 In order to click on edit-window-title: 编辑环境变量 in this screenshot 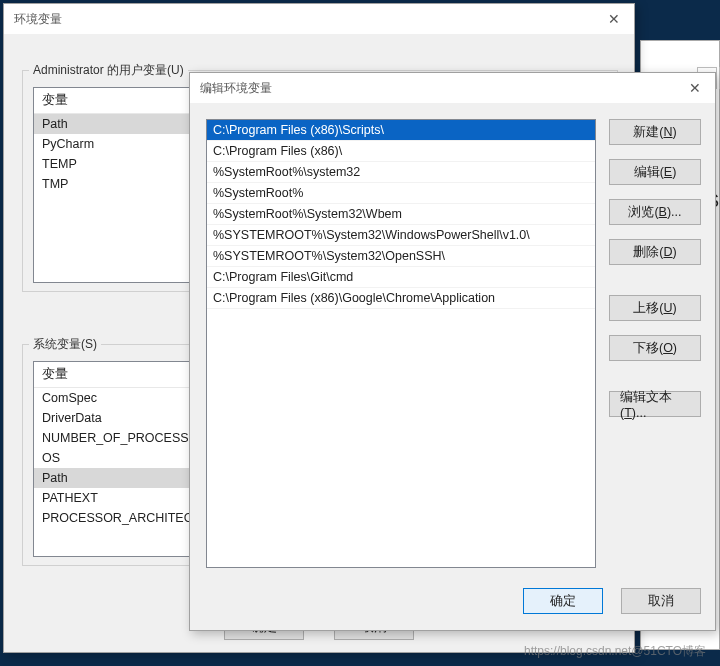, I will do `click(236, 88)`.